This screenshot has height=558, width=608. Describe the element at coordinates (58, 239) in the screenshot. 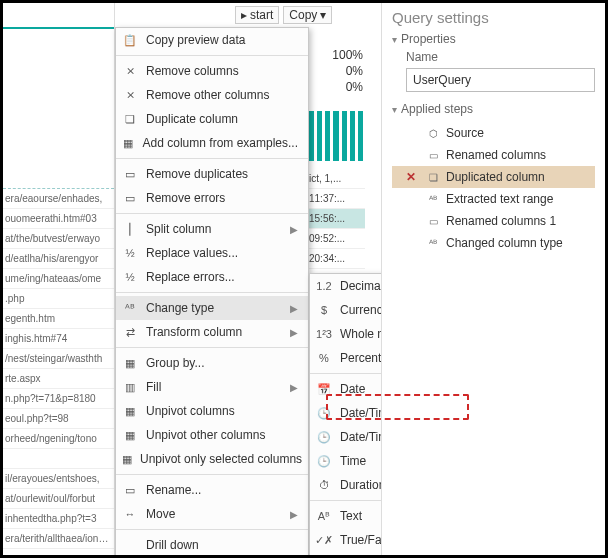

I see `data-cell: at/the/butvest/erwayo` at that location.